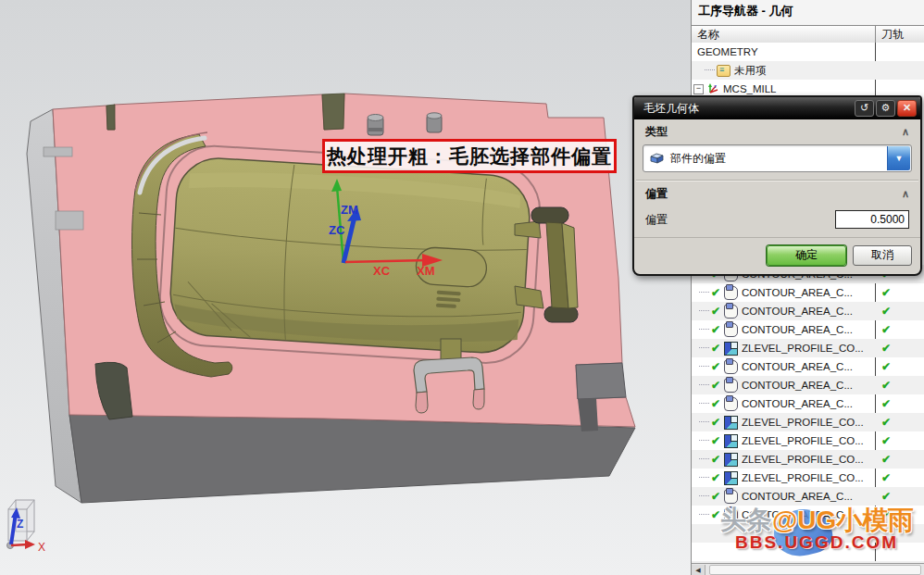  What do you see at coordinates (750, 89) in the screenshot?
I see `tree-row-label: MCS_MILL` at bounding box center [750, 89].